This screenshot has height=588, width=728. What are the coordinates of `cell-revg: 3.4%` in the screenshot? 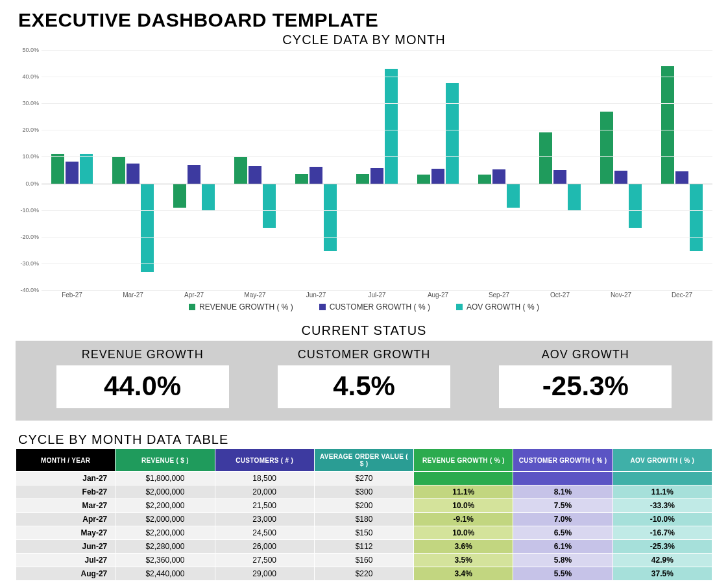 It's located at (463, 574).